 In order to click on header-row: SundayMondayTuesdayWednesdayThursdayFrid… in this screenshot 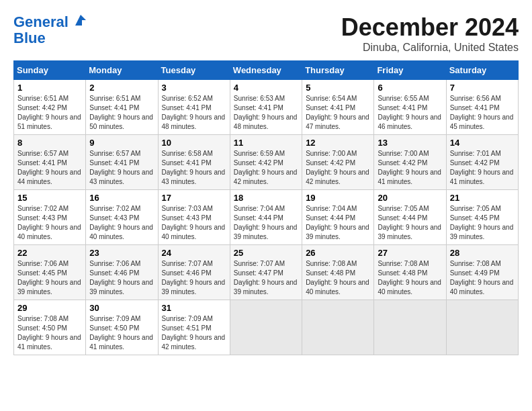, I will do `click(266, 71)`.